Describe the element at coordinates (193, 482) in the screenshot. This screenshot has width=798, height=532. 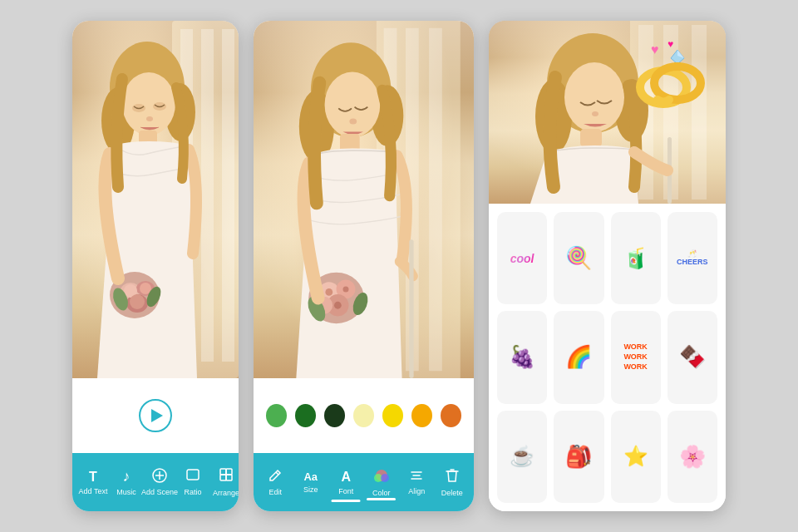
I see `toolbar-ratio: Ratio` at that location.